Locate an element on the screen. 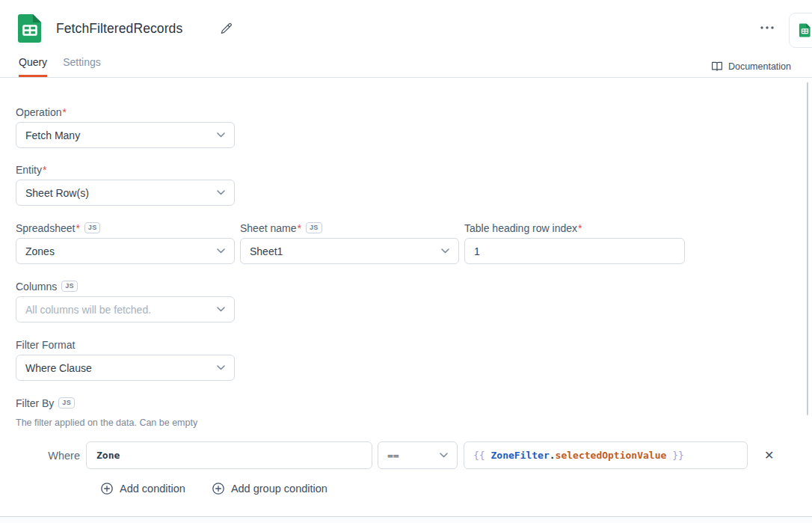  where-prefix-label: Where is located at coordinates (51, 456).